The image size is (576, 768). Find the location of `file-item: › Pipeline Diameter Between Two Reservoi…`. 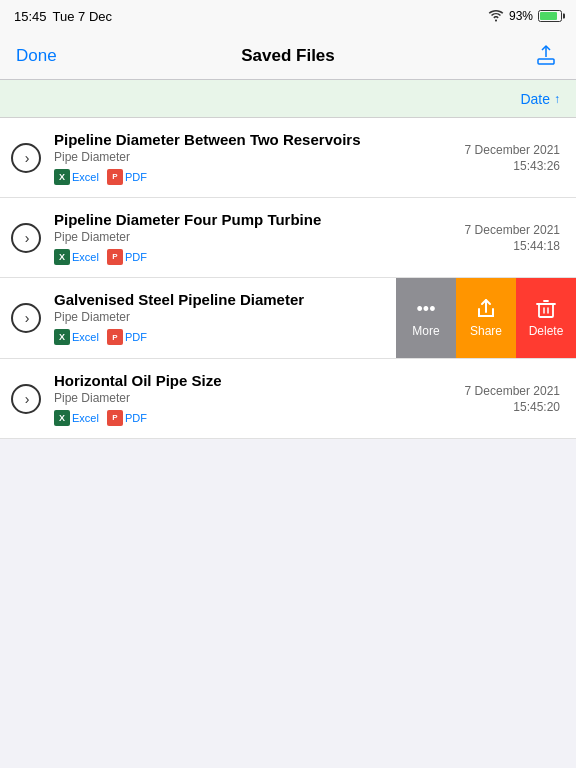

file-item: › Pipeline Diameter Between Two Reservoi… is located at coordinates (288, 158).